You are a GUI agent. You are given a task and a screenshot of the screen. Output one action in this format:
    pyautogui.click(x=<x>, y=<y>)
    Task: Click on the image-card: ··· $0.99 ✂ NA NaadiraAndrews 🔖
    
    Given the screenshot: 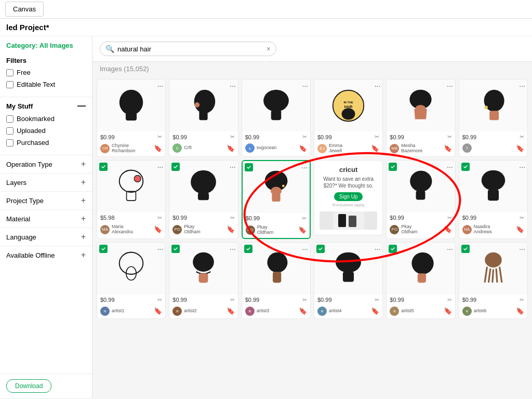 What is the action you would take?
    pyautogui.click(x=494, y=200)
    